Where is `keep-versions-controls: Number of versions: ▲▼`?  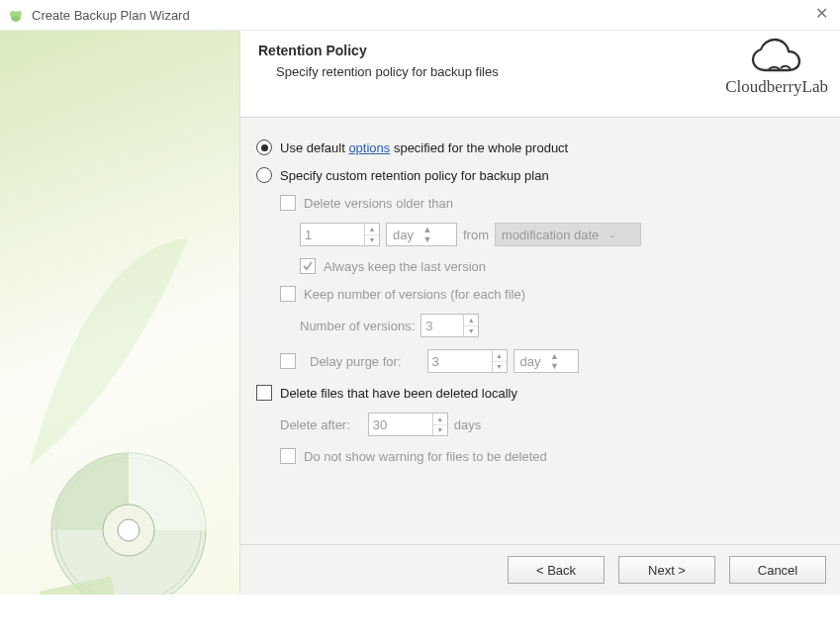
keep-versions-controls: Number of versions: ▲▼ is located at coordinates (562, 325).